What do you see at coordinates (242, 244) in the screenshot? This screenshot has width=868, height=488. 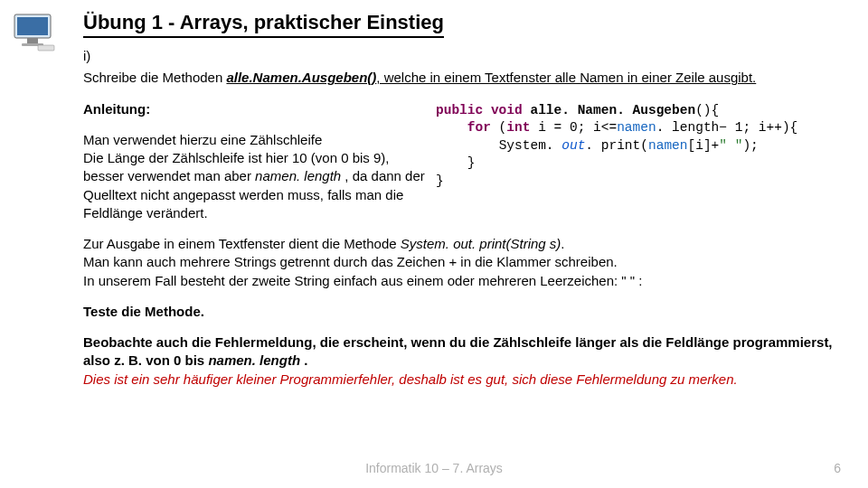 I see `output-p1a: Zur Ausgabe in einem Textfenster dient d…` at bounding box center [242, 244].